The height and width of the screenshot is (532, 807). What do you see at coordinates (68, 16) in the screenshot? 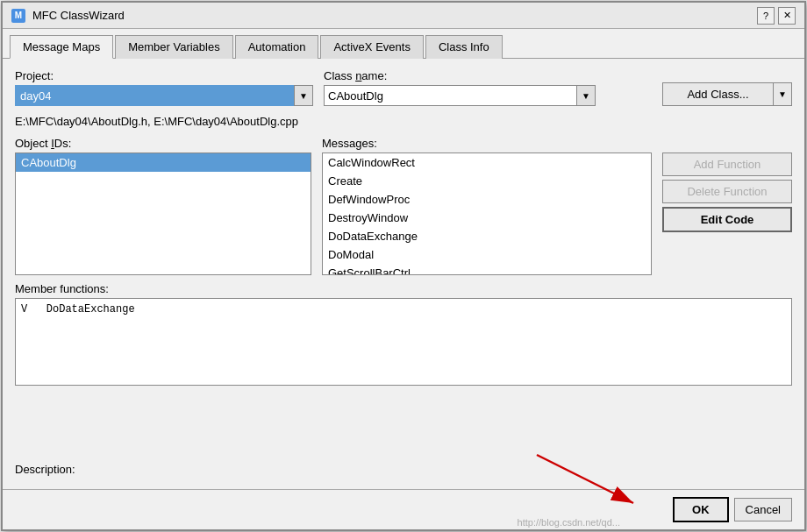
I see `title-bar-left: M MFC ClassWizard` at bounding box center [68, 16].